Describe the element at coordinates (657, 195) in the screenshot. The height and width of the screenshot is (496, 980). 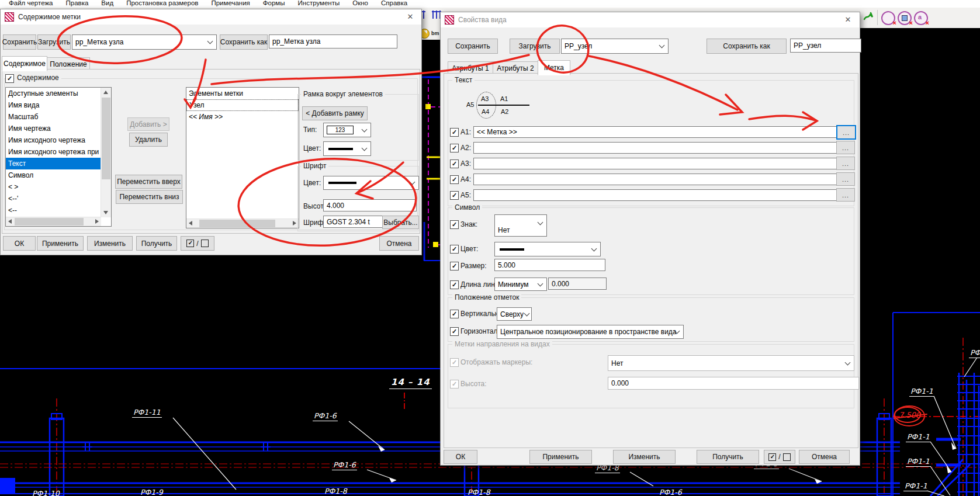
I see `a5-input` at that location.